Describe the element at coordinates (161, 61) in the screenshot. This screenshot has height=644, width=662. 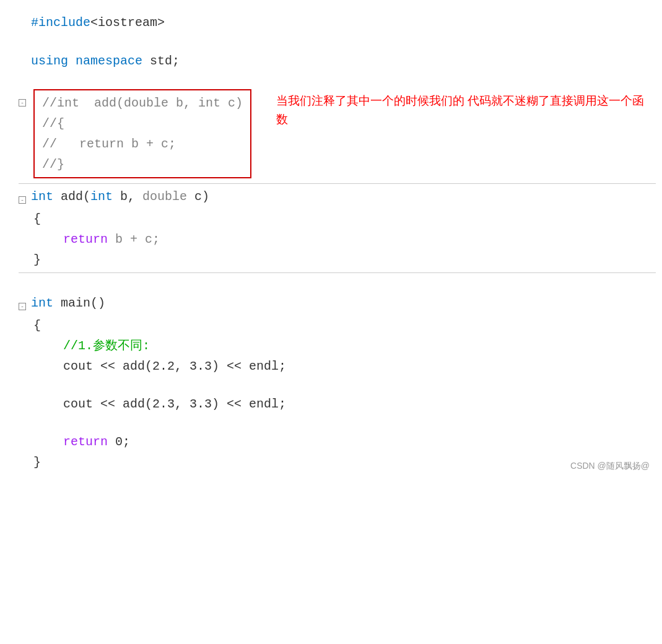
I see `using-std: std;` at that location.